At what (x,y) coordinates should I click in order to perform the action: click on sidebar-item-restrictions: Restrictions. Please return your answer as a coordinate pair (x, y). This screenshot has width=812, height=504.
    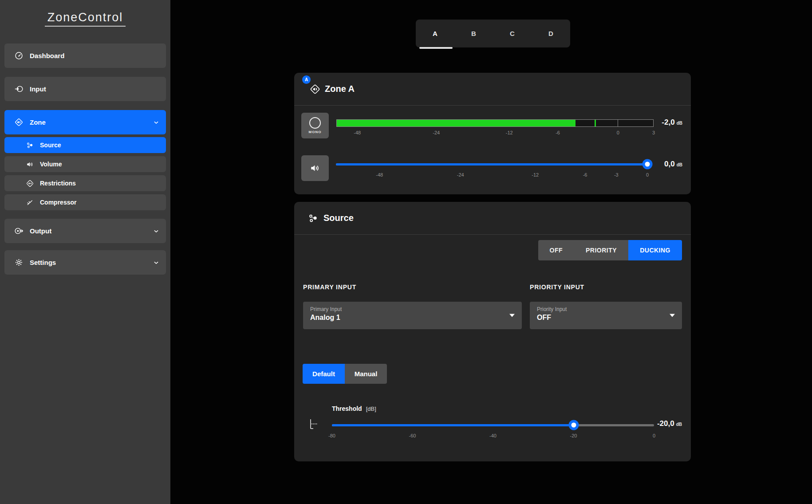
    Looking at the image, I should click on (85, 183).